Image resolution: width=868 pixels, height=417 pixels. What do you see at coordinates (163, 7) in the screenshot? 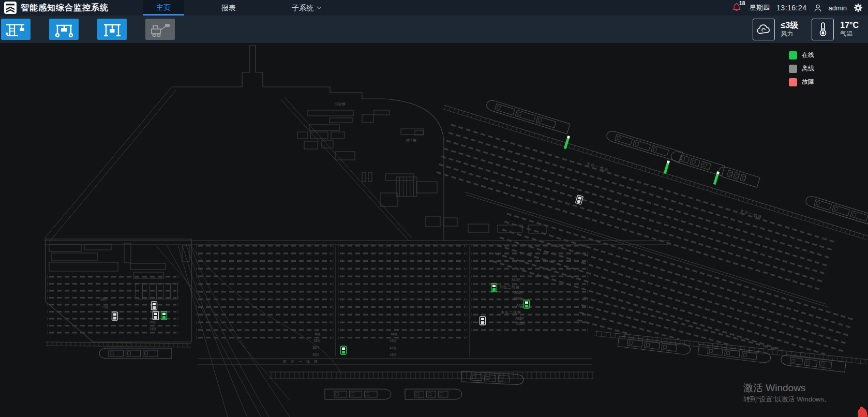
I see `tab-home-label: 主页` at bounding box center [163, 7].